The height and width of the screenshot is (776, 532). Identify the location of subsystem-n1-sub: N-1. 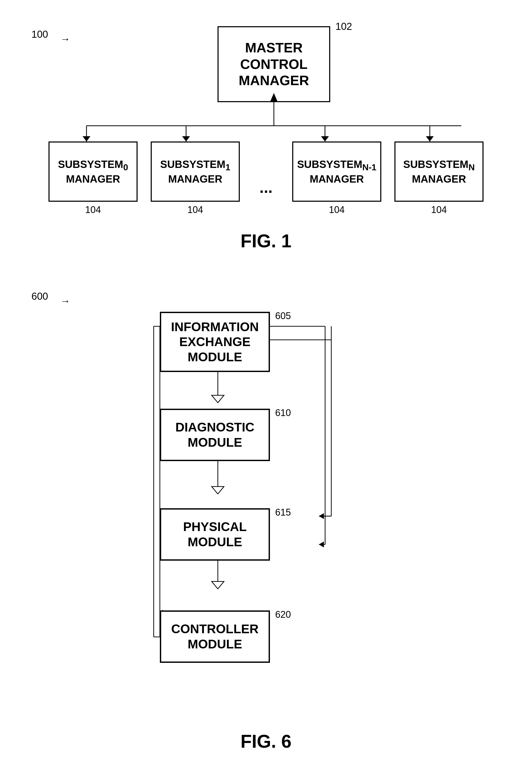
(369, 167).